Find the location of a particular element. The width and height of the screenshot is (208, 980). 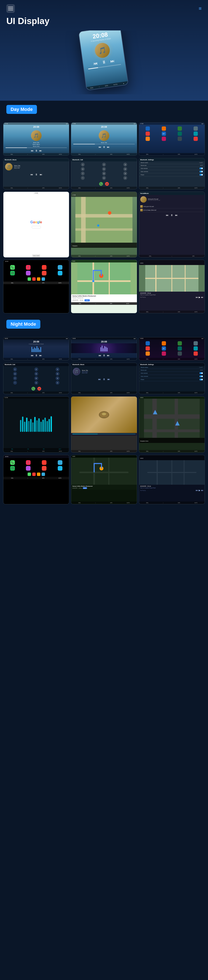

n-num-1: 1 is located at coordinates (15, 369).